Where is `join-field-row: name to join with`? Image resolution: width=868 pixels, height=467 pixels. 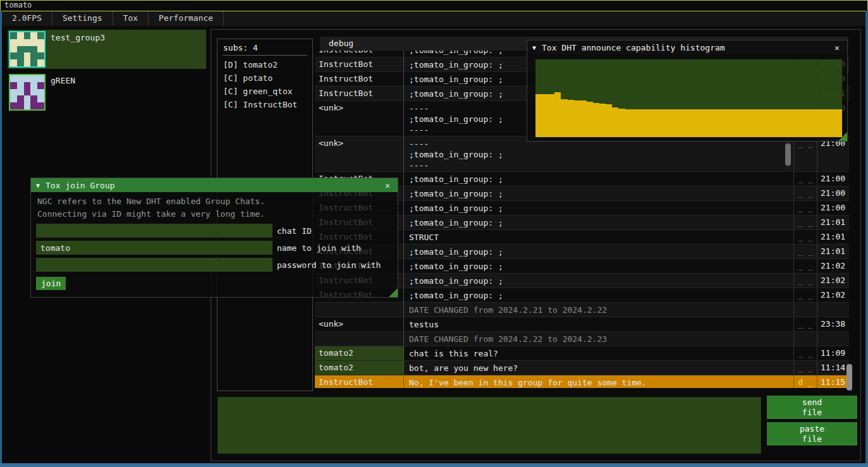
join-field-row: name to join with is located at coordinates (217, 248).